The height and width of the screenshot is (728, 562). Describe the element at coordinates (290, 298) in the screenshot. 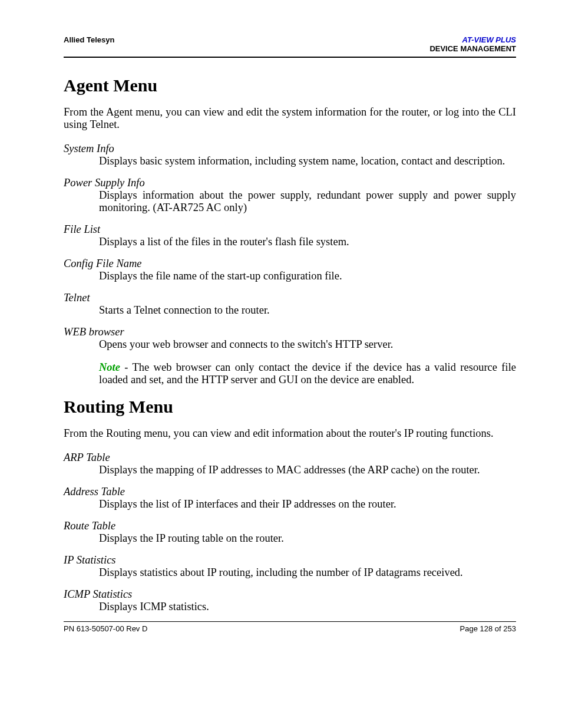

I see `item-title: Telnet` at that location.